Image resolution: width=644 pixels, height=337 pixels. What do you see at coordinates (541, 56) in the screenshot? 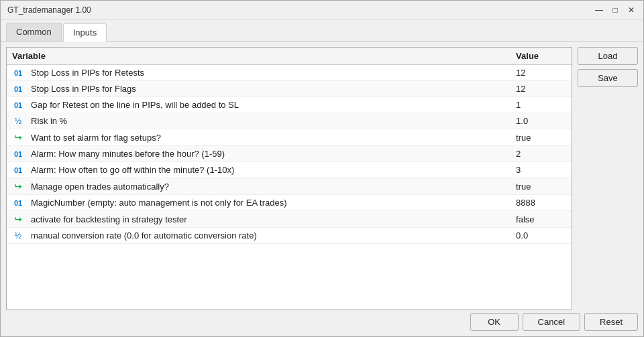
I see `col-value: Value` at bounding box center [541, 56].